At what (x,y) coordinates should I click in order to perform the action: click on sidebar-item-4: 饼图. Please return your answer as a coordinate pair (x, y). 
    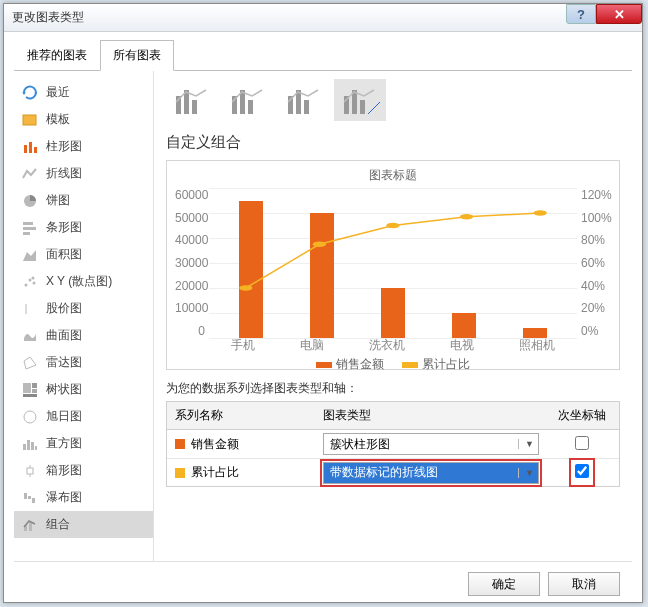
    Looking at the image, I should click on (84, 200).